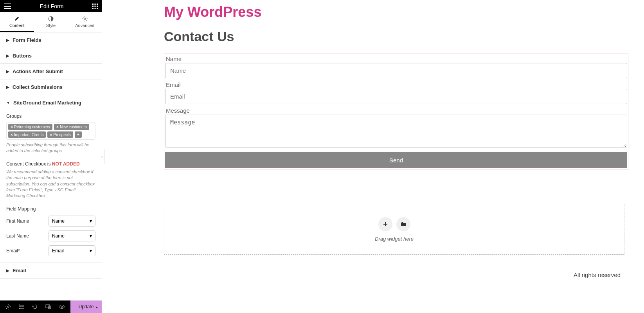 The height and width of the screenshot is (313, 644). What do you see at coordinates (394, 239) in the screenshot?
I see `drop-zone-text: Drag widget here` at bounding box center [394, 239].